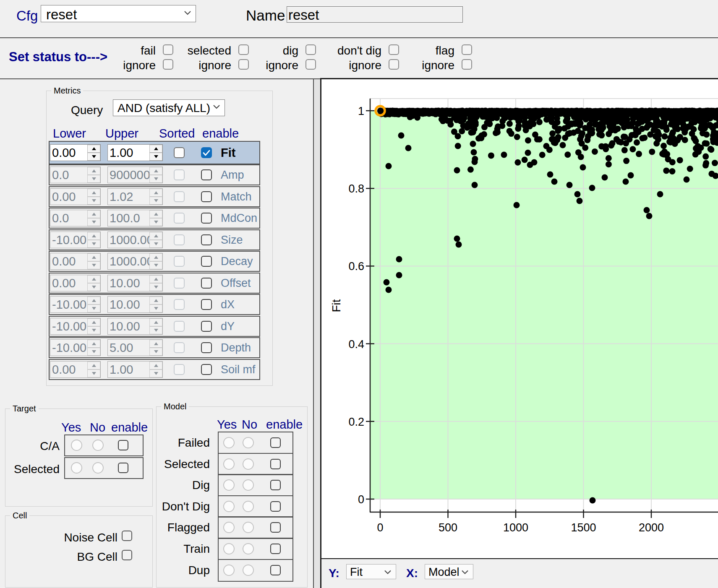  I want to click on svg-text: 1500, so click(583, 528).